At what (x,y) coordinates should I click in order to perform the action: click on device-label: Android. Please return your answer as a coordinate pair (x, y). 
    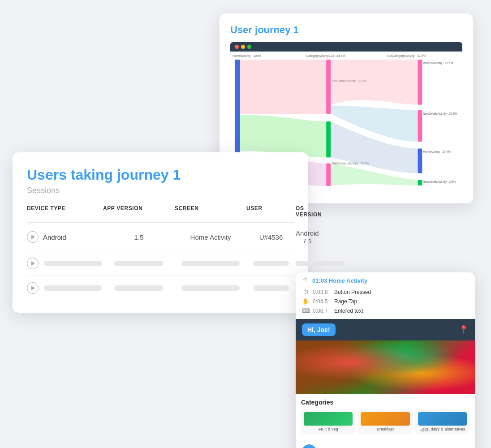
    Looking at the image, I should click on (55, 237).